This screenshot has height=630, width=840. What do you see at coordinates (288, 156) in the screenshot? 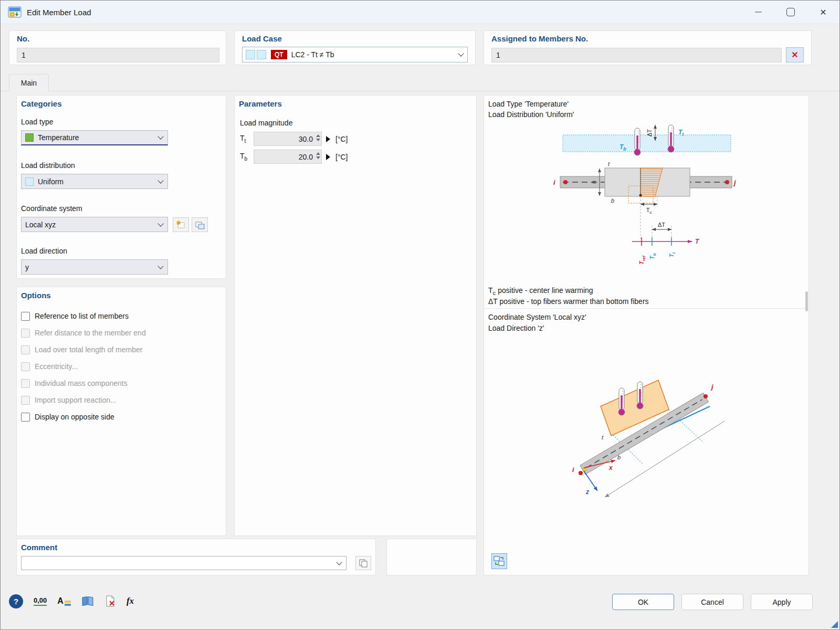
I see `tb-field-wrap` at bounding box center [288, 156].